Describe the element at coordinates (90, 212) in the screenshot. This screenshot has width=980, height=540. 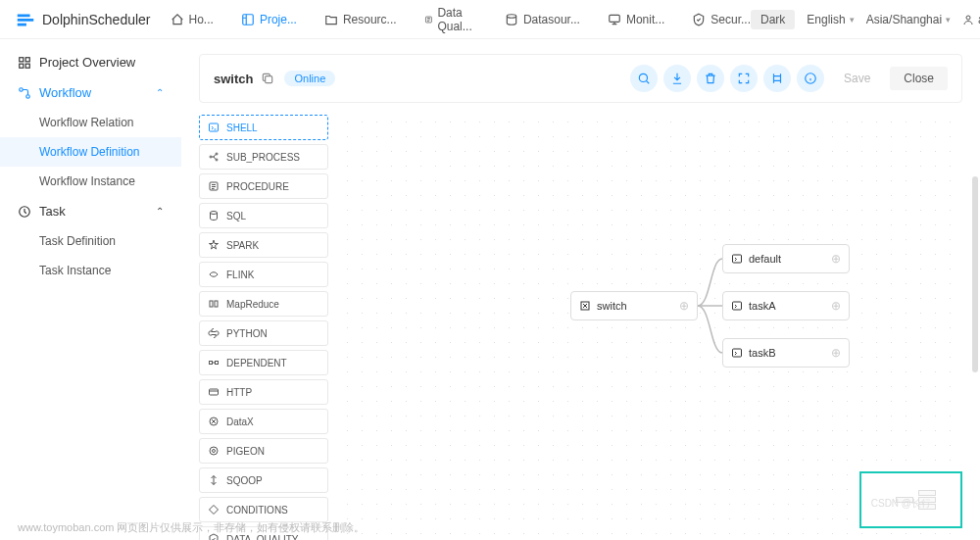
I see `sidebar-item-task: Task⌃` at that location.